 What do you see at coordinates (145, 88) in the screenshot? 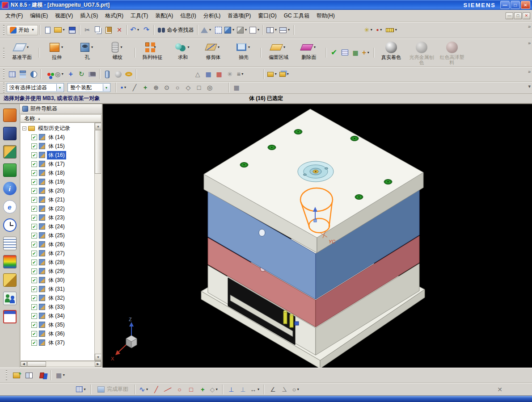
I see `snap-endpoint-button: +` at bounding box center [145, 88].